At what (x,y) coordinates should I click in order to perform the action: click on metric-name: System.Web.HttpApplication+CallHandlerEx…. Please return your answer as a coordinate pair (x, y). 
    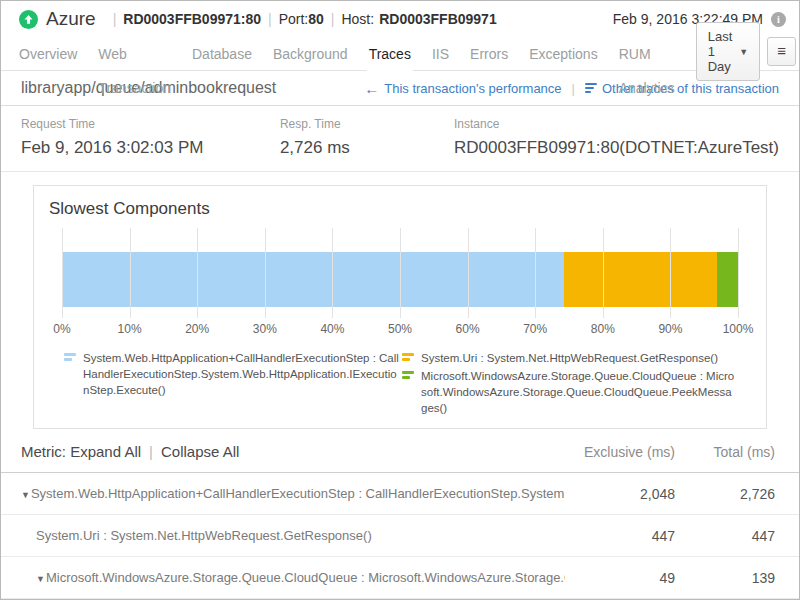
    Looking at the image, I should click on (298, 494).